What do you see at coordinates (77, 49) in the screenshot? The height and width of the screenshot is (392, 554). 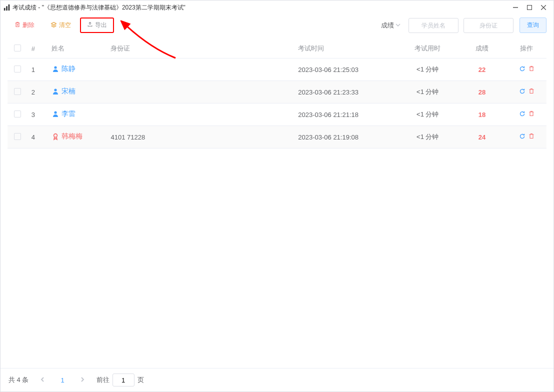 I see `col-name: 姓名` at bounding box center [77, 49].